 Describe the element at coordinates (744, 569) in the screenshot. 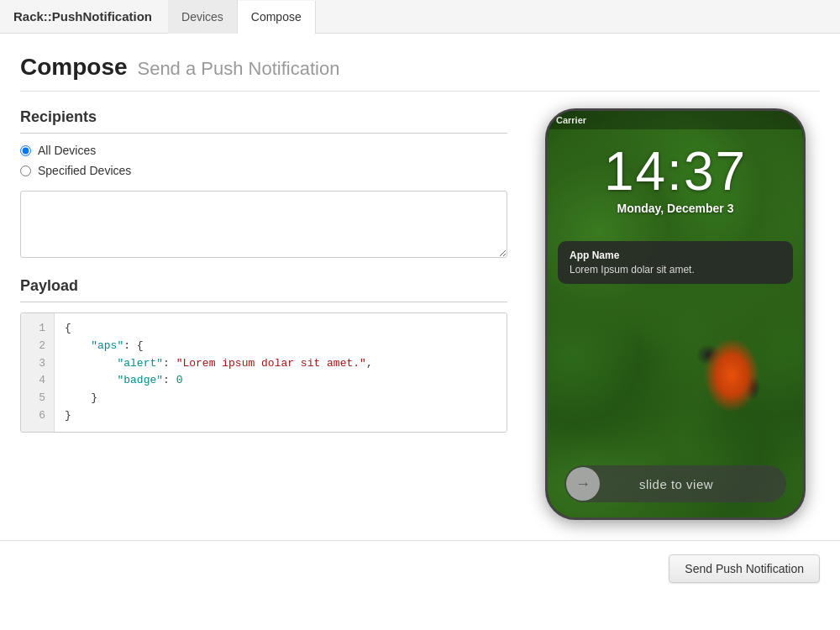

I see `send-push-notification-button: Send Push Notification` at that location.